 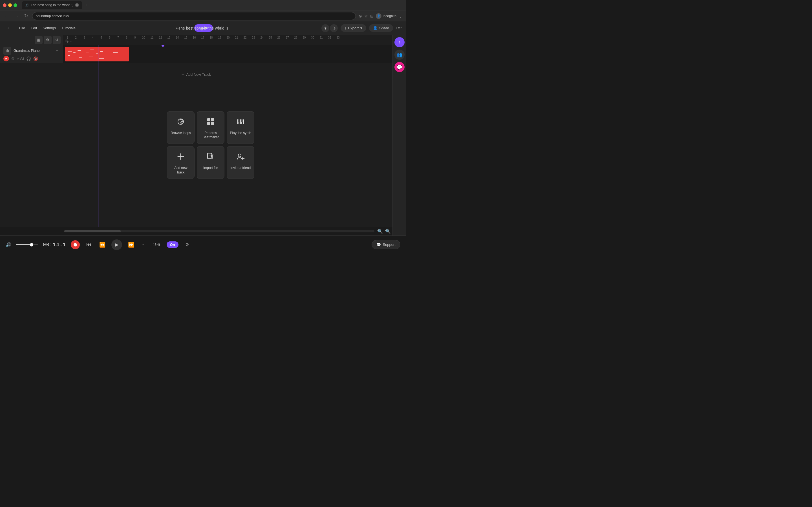 What do you see at coordinates (75, 245) in the screenshot?
I see `record-button` at bounding box center [75, 245].